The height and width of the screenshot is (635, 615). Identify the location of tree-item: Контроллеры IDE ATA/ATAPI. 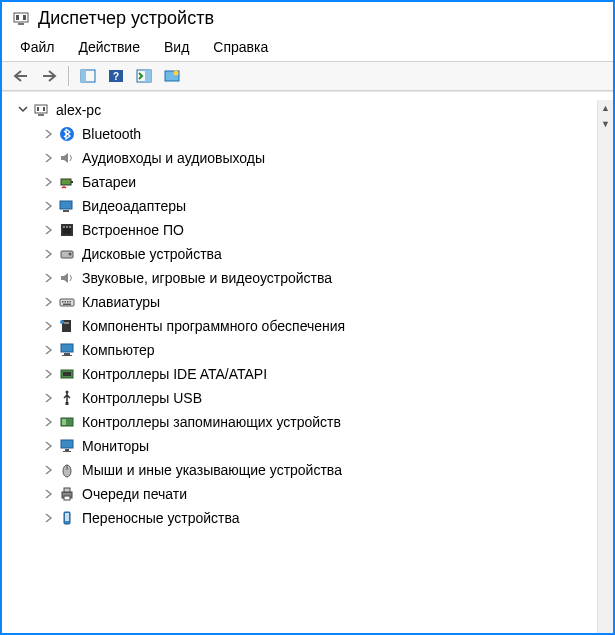
(310, 374).